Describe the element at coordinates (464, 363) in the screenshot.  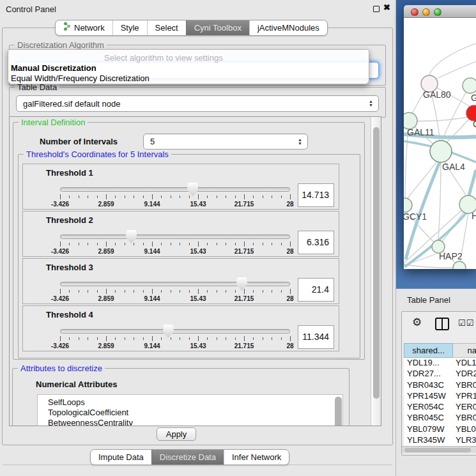
I see `table-cell: YDL1` at that location.